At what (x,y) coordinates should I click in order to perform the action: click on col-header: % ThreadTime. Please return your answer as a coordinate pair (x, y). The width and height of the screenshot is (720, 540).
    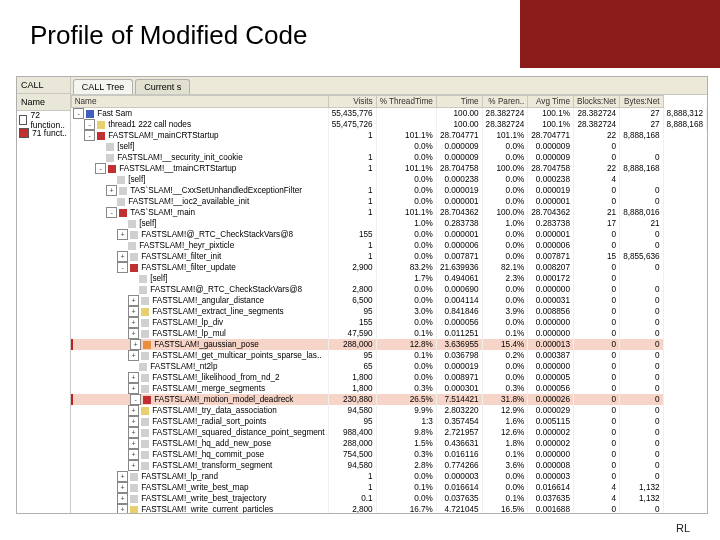
    Looking at the image, I should click on (406, 102).